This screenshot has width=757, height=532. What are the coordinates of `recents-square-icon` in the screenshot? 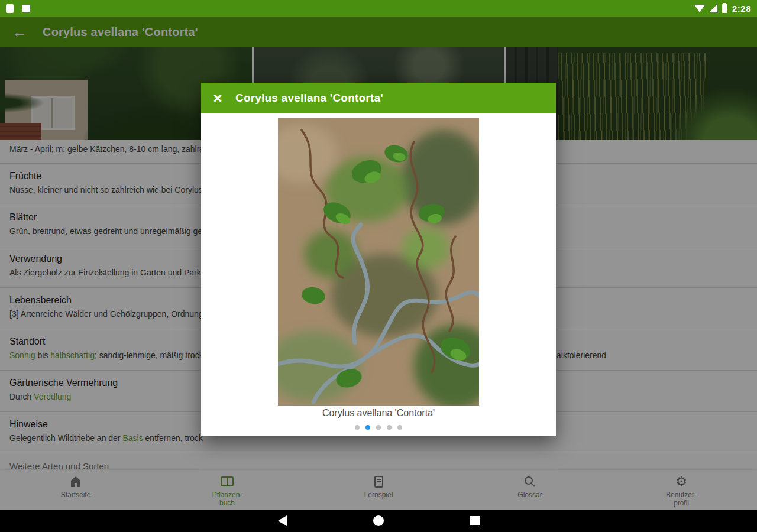 It's located at (475, 521).